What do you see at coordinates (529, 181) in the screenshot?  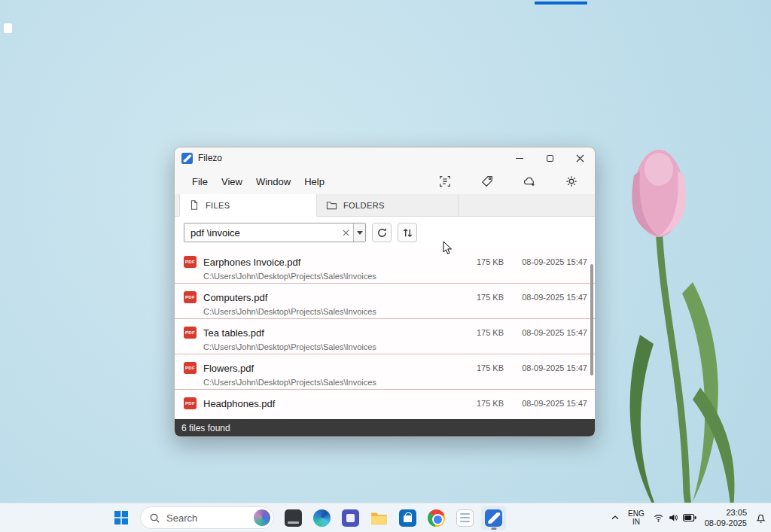 I see `cloud-icon` at bounding box center [529, 181].